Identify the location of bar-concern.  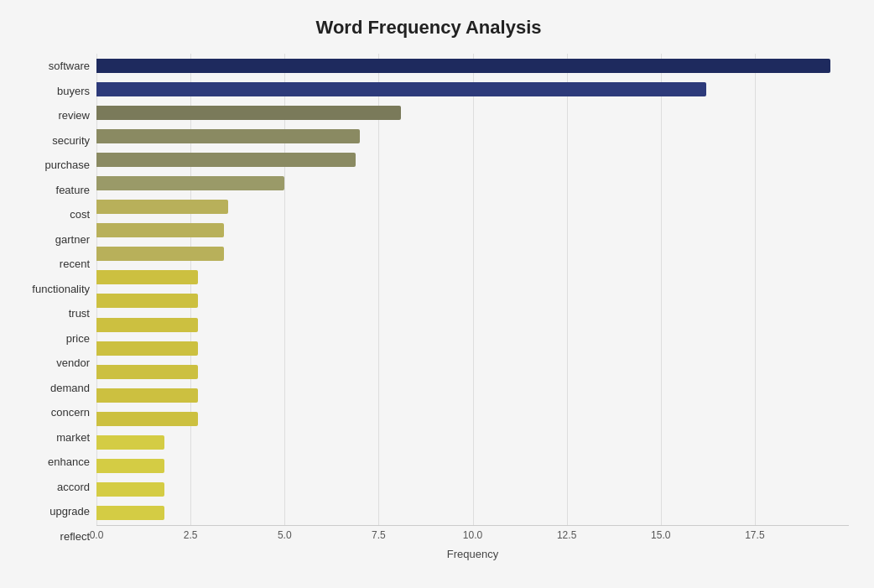
(148, 396).